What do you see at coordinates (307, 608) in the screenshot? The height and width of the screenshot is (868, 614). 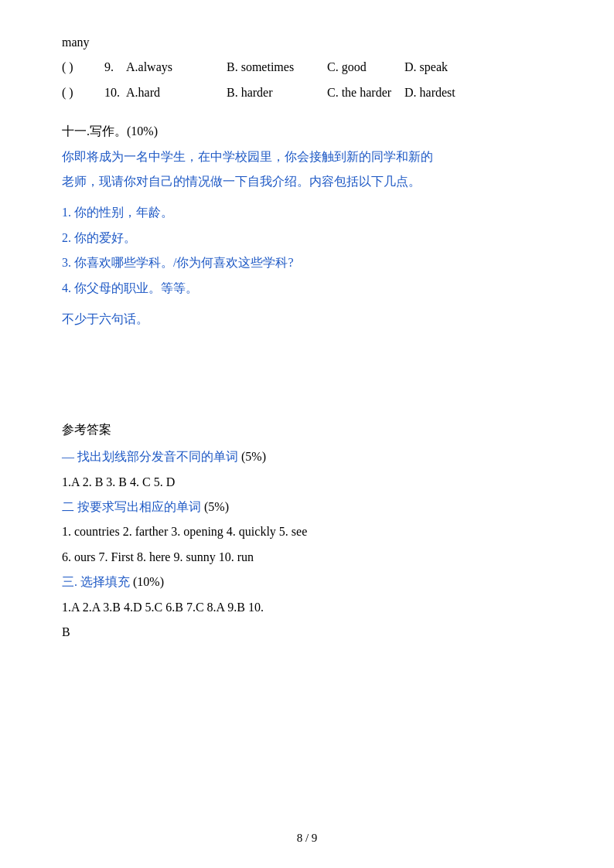 I see `section3-row1: 1.A 2.A 3.B 4.D 5.C 6.B 7.C 8.A 9.B 10.` at bounding box center [307, 608].